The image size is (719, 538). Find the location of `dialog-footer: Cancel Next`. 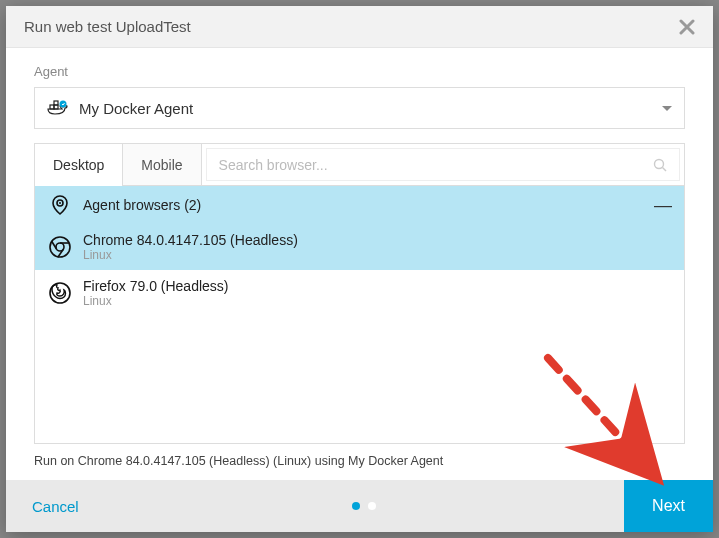

dialog-footer: Cancel Next is located at coordinates (360, 506).